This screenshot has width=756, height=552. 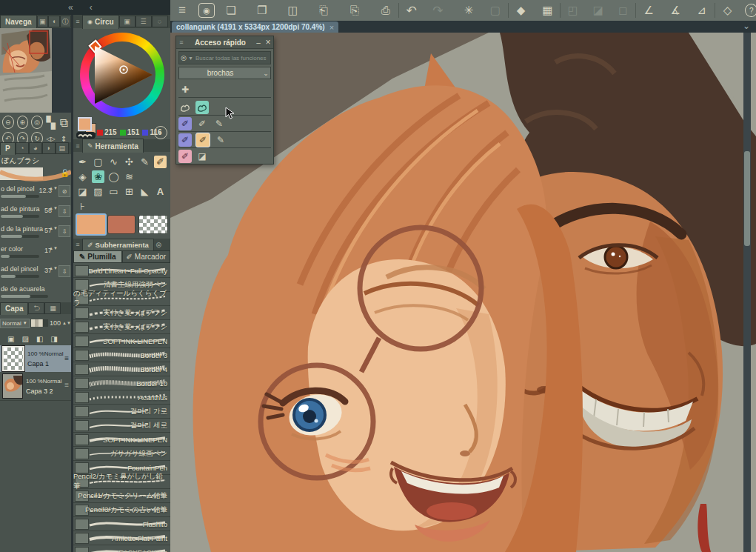 What do you see at coordinates (225, 58) in the screenshot?
I see `function-search-input: ◎ ▼ Buscar todas las funciones` at bounding box center [225, 58].